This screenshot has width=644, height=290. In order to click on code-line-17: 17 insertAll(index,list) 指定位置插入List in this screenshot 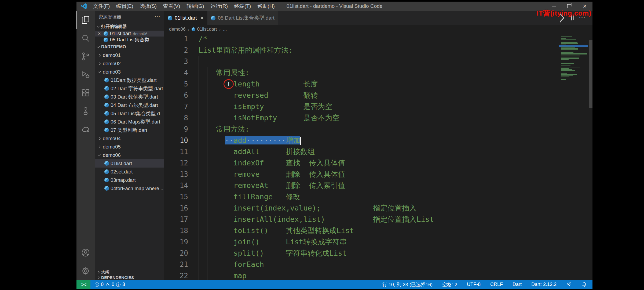, I will do `click(378, 219)`.